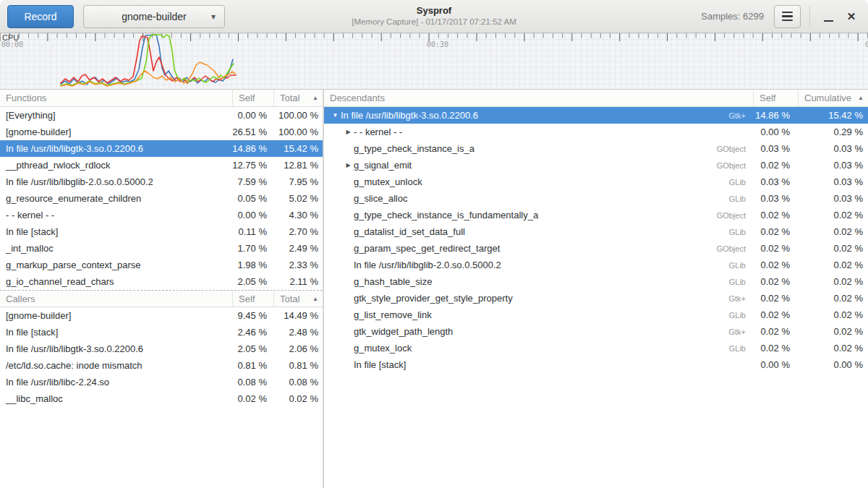 This screenshot has width=868, height=488. What do you see at coordinates (116, 198) in the screenshot?
I see `function-row-name: g_resource_enumerate_children` at bounding box center [116, 198].